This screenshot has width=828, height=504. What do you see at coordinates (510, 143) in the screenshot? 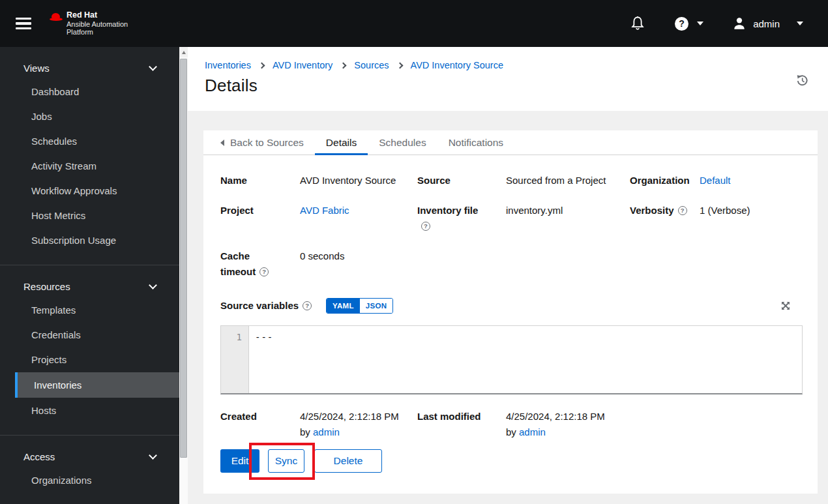
I see `tabbar: Back to Sources Details Schedules Notifi…` at bounding box center [510, 143].